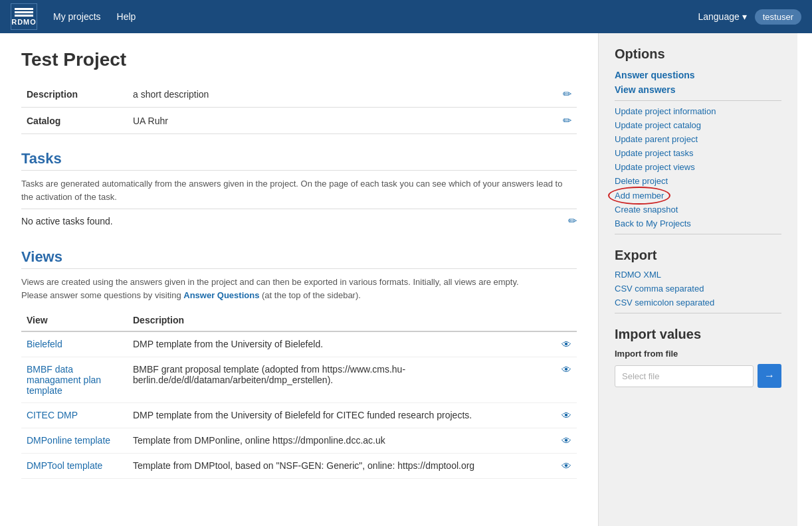 The image size is (812, 526). What do you see at coordinates (299, 259) in the screenshot?
I see `views-title: Views` at bounding box center [299, 259].